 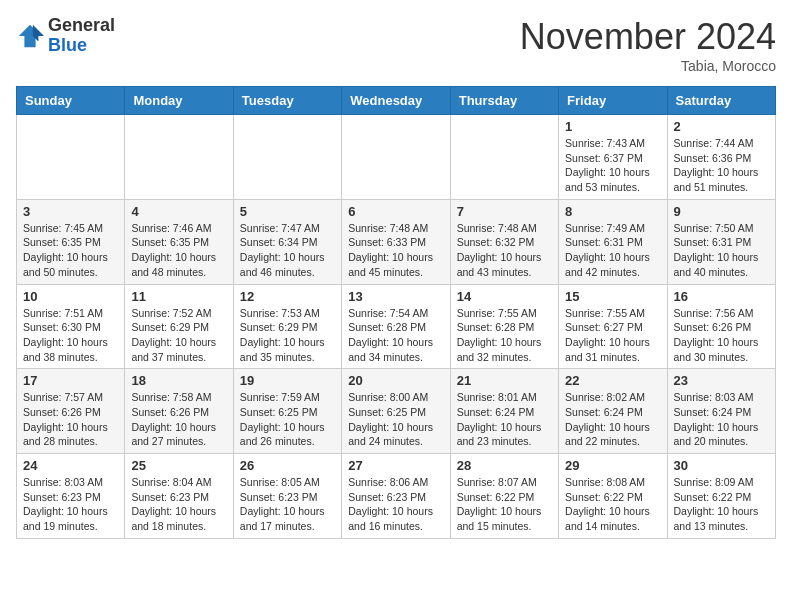 I want to click on weekday-header-saturday: Saturday, so click(x=721, y=101).